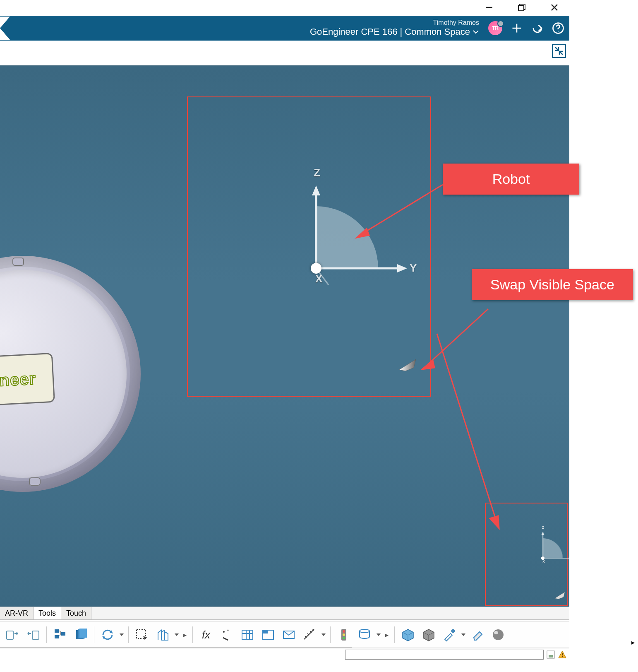 The height and width of the screenshot is (672, 638). I want to click on tab-tools: Tools, so click(47, 613).